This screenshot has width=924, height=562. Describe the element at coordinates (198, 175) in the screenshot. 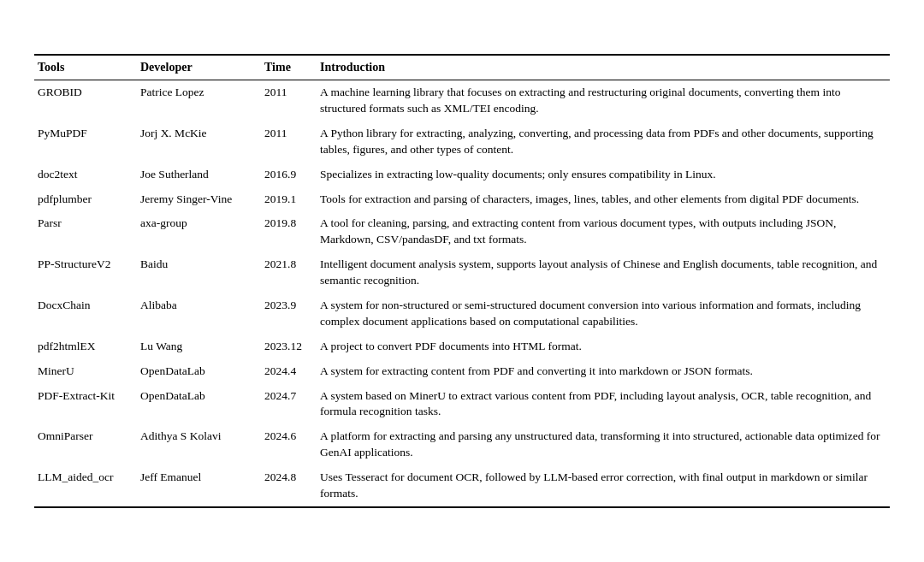

I see `cell-developer: Joe Sutherland` at that location.